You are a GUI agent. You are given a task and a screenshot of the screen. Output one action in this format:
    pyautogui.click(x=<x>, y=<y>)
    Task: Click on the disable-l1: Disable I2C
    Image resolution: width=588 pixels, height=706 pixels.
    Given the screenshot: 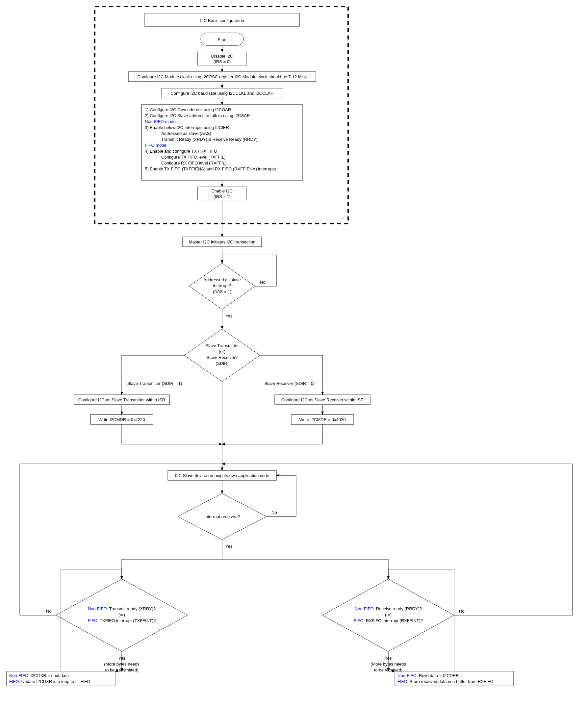 What is the action you would take?
    pyautogui.click(x=222, y=56)
    